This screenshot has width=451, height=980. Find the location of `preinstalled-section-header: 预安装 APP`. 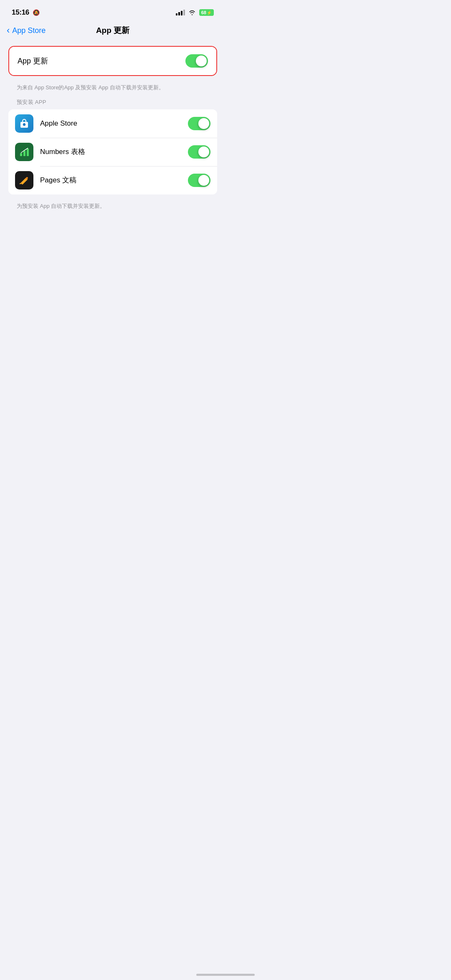

preinstalled-section-header: 预安装 APP is located at coordinates (113, 104).